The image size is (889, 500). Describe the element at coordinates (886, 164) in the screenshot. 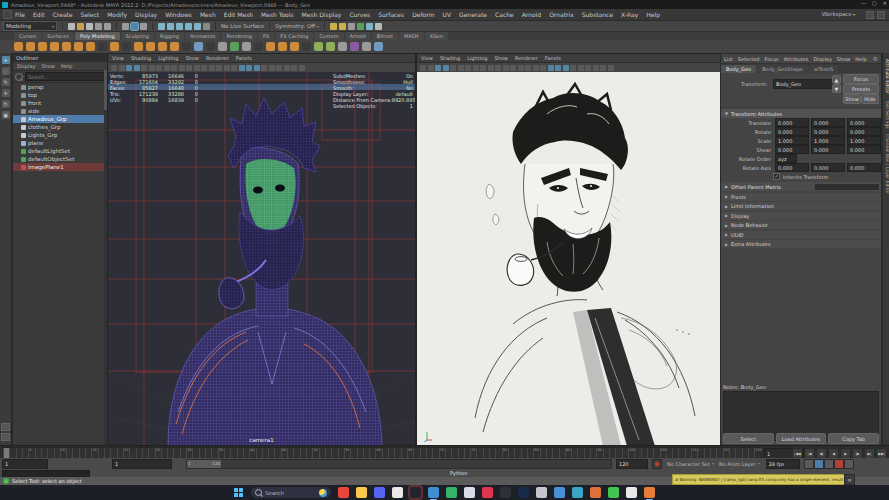

I see `sidebar-vertical-tab: Channel Box / Layer Editor` at that location.